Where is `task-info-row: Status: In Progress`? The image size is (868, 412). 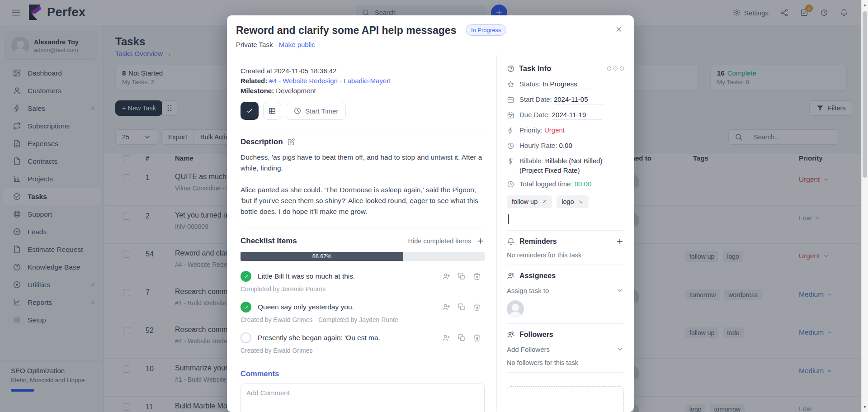 task-info-row: Status: In Progress is located at coordinates (565, 85).